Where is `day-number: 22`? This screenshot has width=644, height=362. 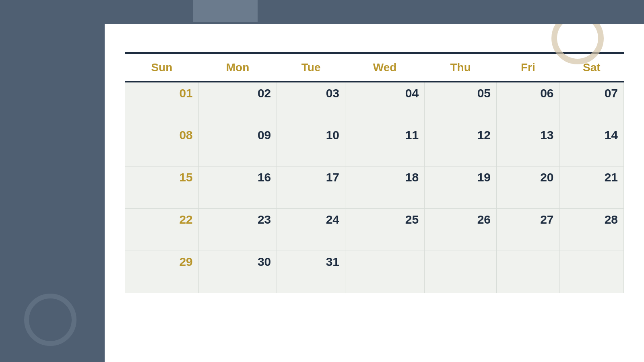 day-number: 22 is located at coordinates (162, 220).